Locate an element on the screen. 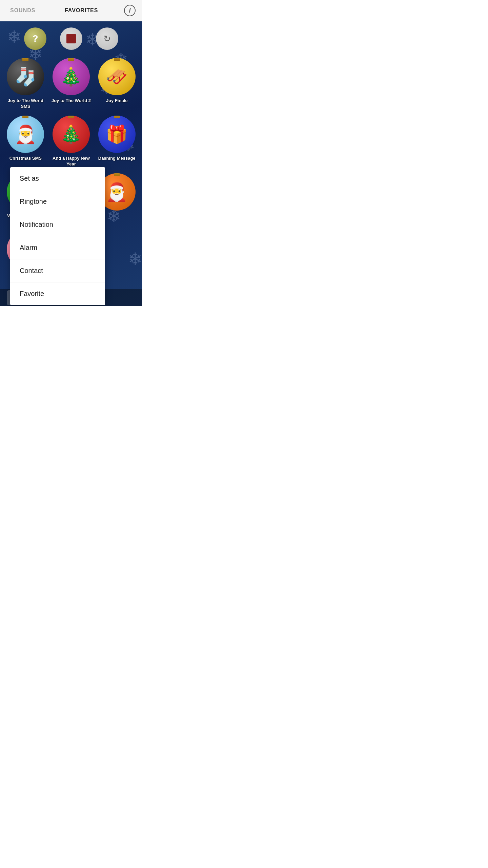 The width and height of the screenshot is (488, 868). repeat-button: ↻ is located at coordinates (107, 39).